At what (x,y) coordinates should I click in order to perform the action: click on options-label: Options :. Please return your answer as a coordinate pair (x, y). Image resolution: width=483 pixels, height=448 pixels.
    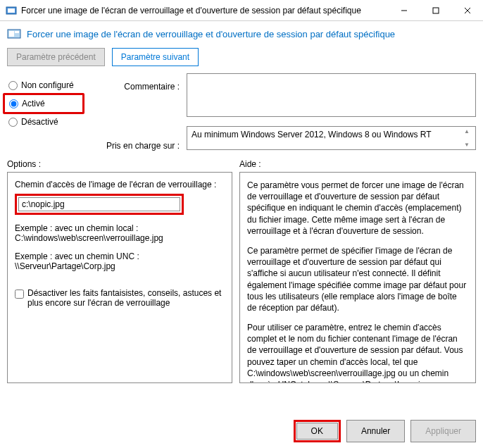
    Looking at the image, I should click on (120, 166).